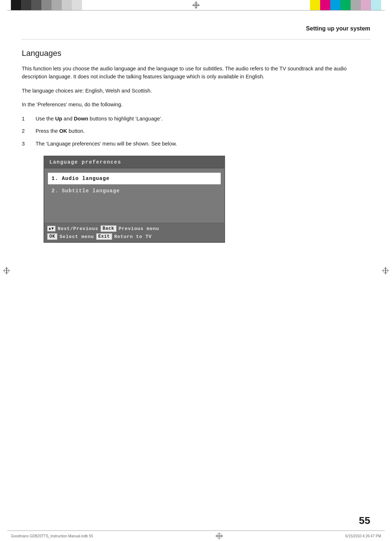 The width and height of the screenshot is (392, 541). What do you see at coordinates (203, 144) in the screenshot?
I see `step-3-content: The ‘Language preferences’ menu will be …` at bounding box center [203, 144].